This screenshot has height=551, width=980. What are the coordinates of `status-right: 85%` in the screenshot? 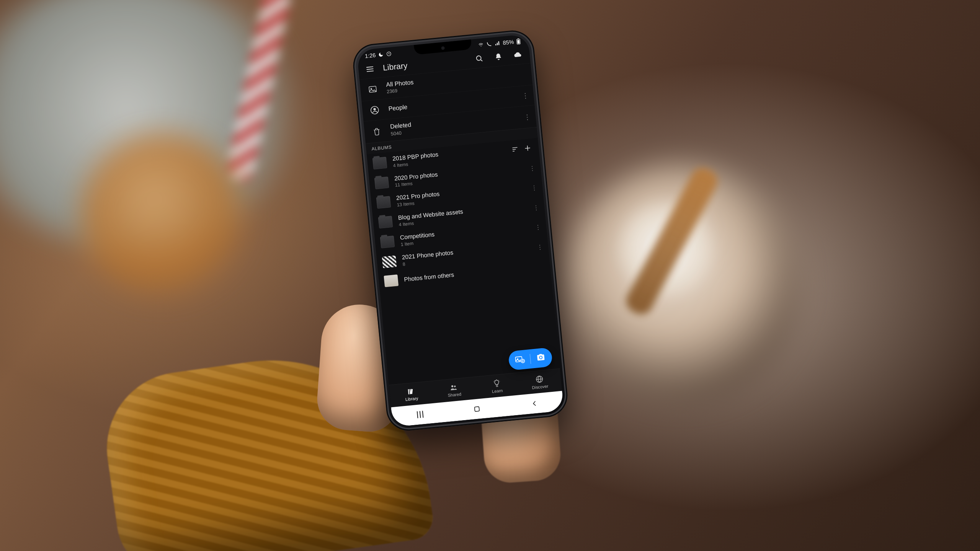 It's located at (499, 44).